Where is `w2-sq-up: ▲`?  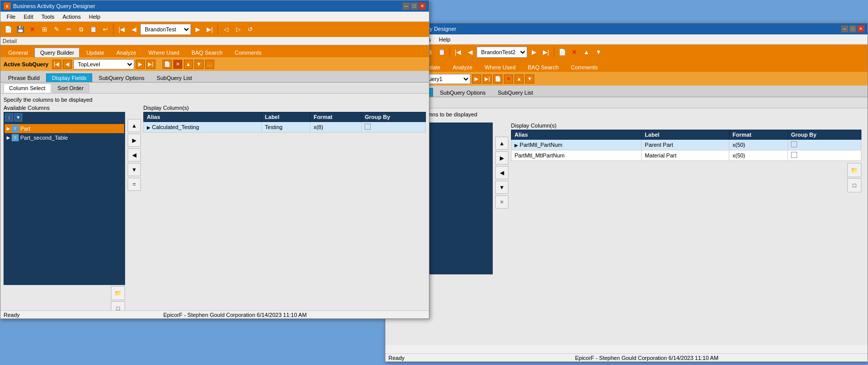
w2-sq-up: ▲ is located at coordinates (519, 79).